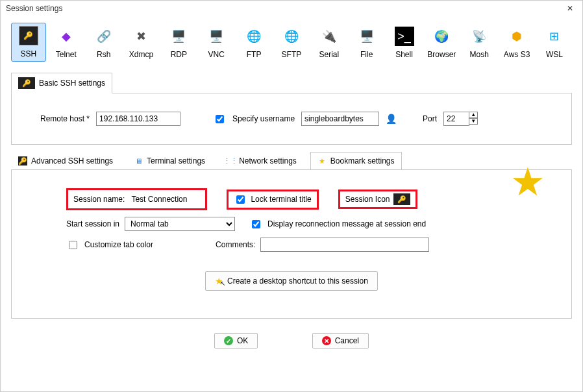 The image size is (583, 392). Describe the element at coordinates (292, 281) in the screenshot. I see `create-shortcut-button: ★↖ Create a desktop shortcut to this ses…` at that location.